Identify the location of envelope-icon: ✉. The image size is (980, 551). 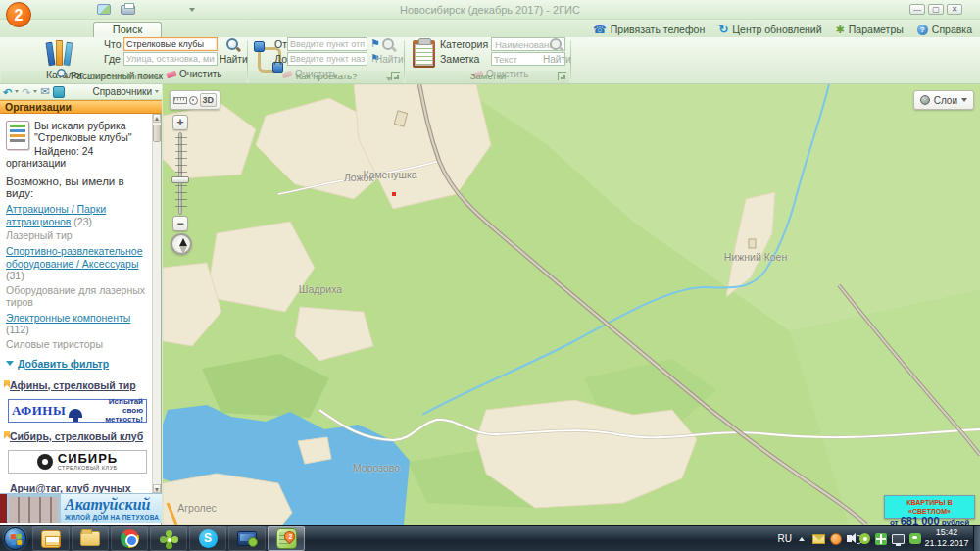
(45, 92).